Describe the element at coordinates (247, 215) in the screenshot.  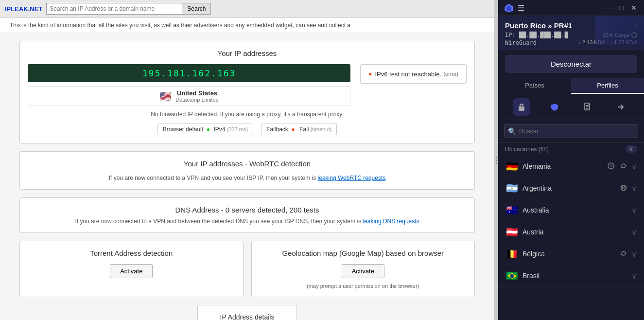
I see `dns-card: DNS Address - 0 servers detected, 200 te…` at that location.